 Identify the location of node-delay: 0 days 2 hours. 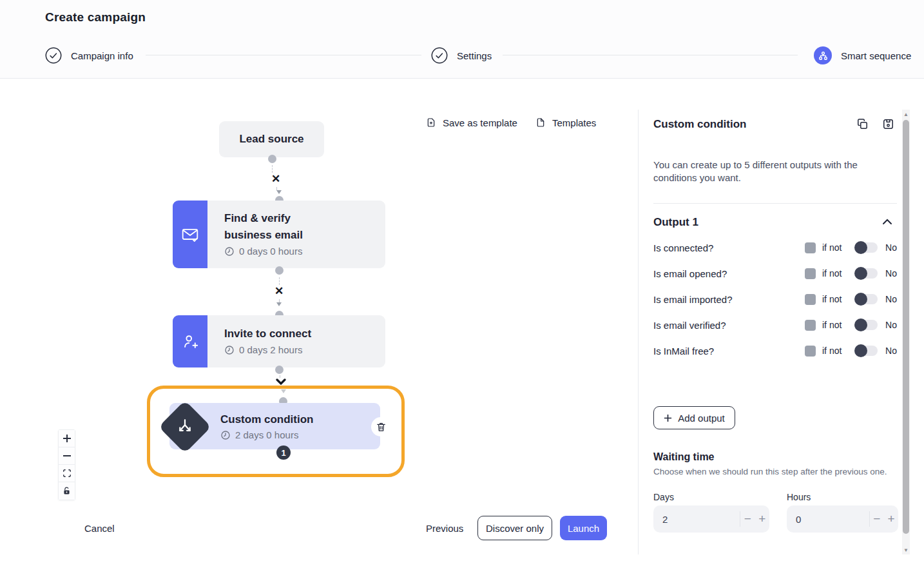
(263, 349).